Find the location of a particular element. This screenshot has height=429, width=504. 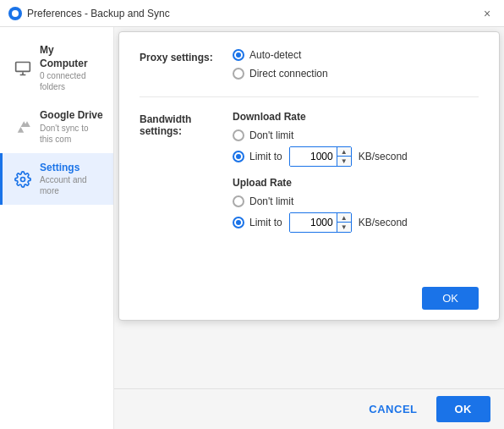

sidebar-item-settings-text: Settings Account and more is located at coordinates (71, 179).